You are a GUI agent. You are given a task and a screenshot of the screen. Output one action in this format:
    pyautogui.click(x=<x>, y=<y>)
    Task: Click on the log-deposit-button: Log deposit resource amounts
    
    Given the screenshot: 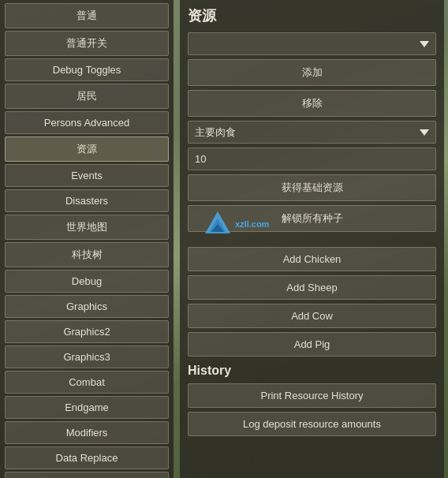 What is the action you would take?
    pyautogui.click(x=312, y=424)
    